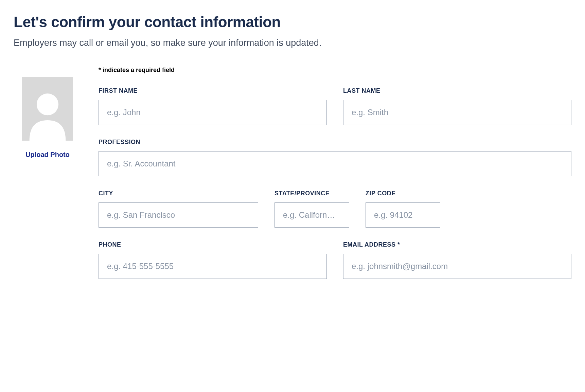  Describe the element at coordinates (457, 106) in the screenshot. I see `last-name-group: LAST NAME` at that location.